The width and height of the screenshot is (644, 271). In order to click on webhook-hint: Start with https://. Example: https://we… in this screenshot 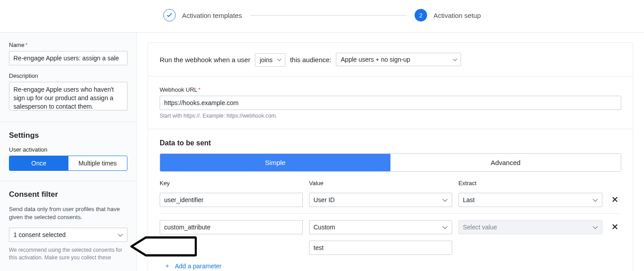, I will do `click(390, 116)`.